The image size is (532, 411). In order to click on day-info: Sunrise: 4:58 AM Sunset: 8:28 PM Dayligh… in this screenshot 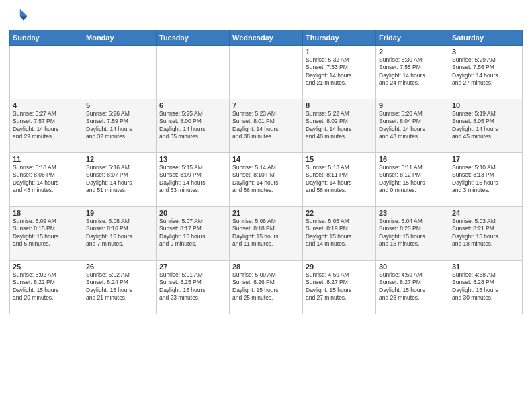, I will do `click(486, 287)`.